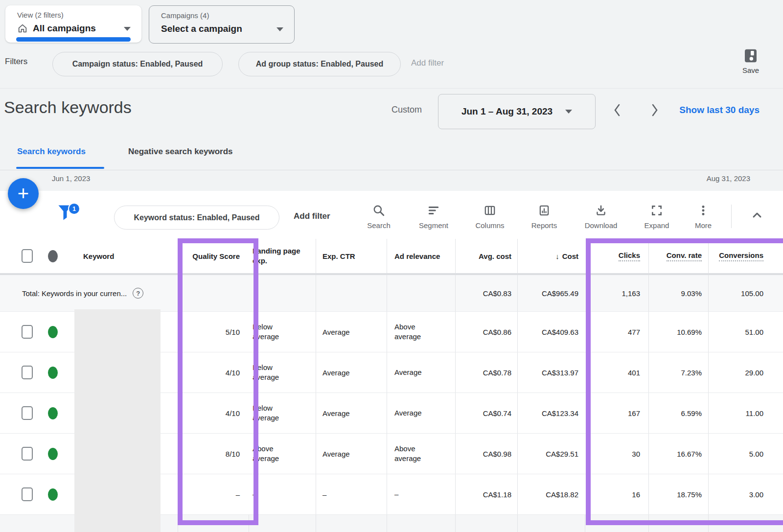  I want to click on total-row: Total: Keywords in your curren... ? CA$0…, so click(392, 292).